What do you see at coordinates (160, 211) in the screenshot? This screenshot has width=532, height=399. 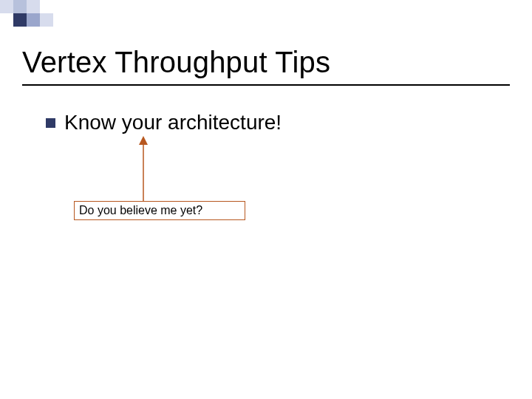 I see `callout-box: Do you believe me yet?` at bounding box center [160, 211].